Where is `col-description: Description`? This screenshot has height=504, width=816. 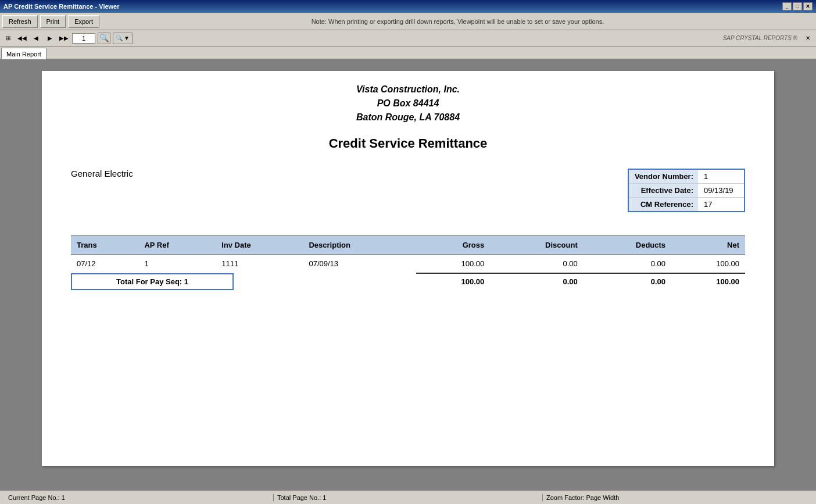
col-description: Description is located at coordinates (359, 245).